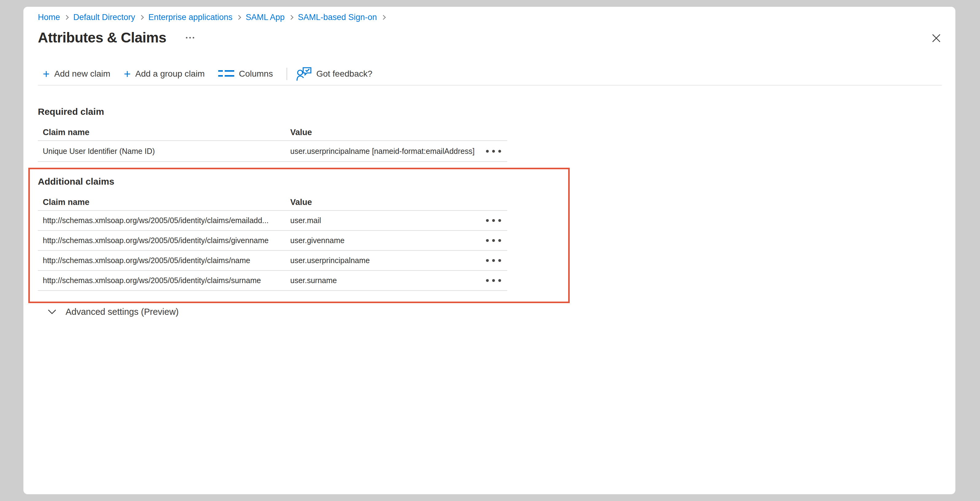 The height and width of the screenshot is (501, 980). I want to click on additional-claims-heading: Additional claims, so click(490, 182).